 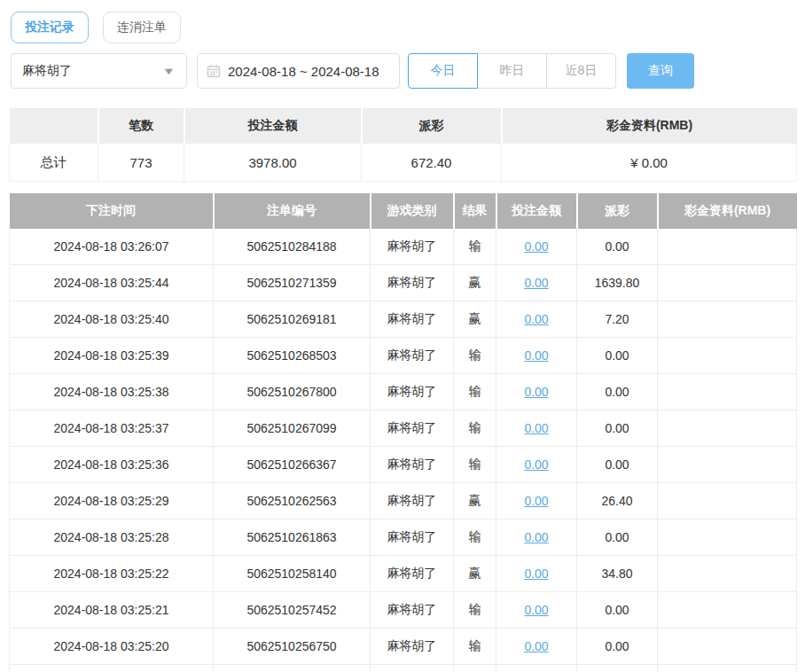 What do you see at coordinates (273, 163) in the screenshot?
I see `summary-total-bet: 3978.00` at bounding box center [273, 163].